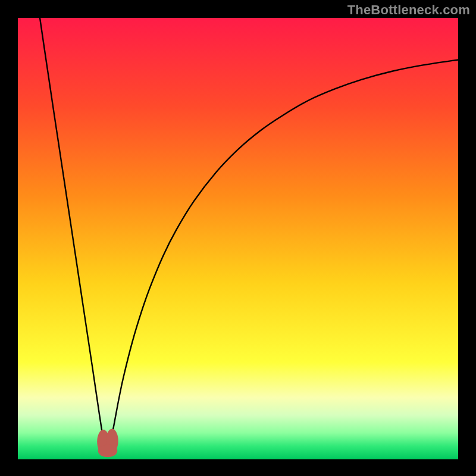  What do you see at coordinates (409, 10) in the screenshot?
I see `watermark-text: TheBottleneck.com` at bounding box center [409, 10].